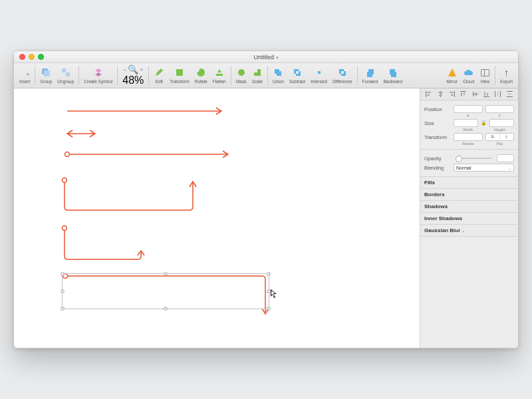  What do you see at coordinates (468, 76) in the screenshot?
I see `cloud-button: Cloud` at bounding box center [468, 76].